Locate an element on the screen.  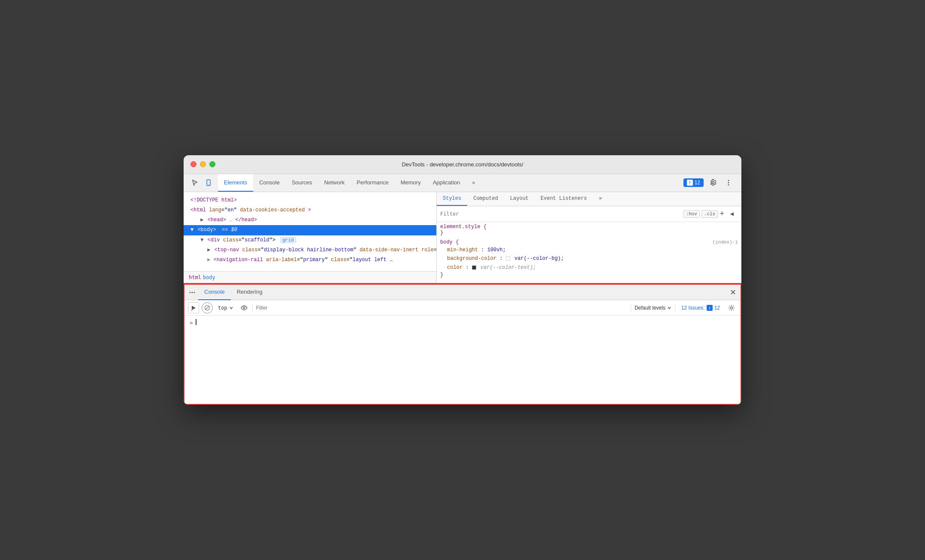
tab-performance: Performance is located at coordinates (372, 183).